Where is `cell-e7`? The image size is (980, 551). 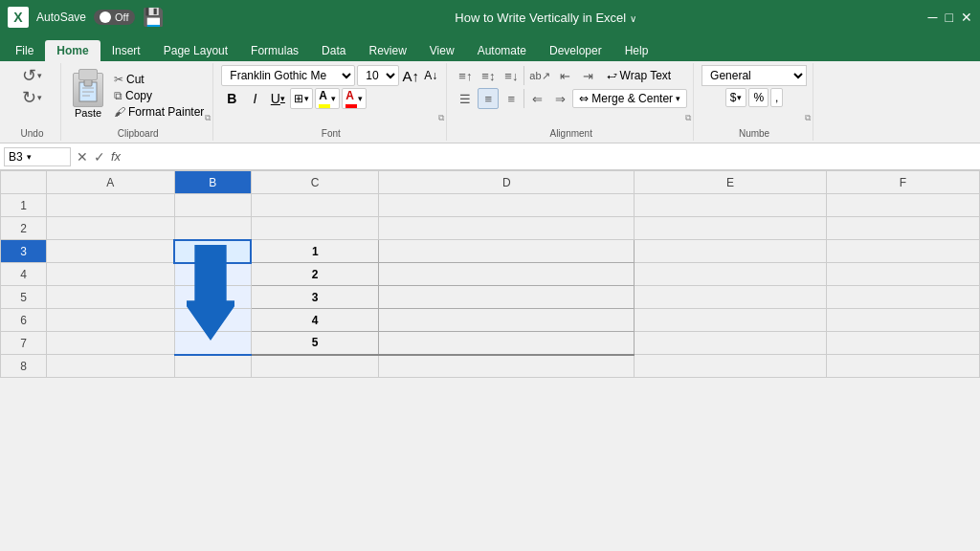 cell-e7 is located at coordinates (730, 343).